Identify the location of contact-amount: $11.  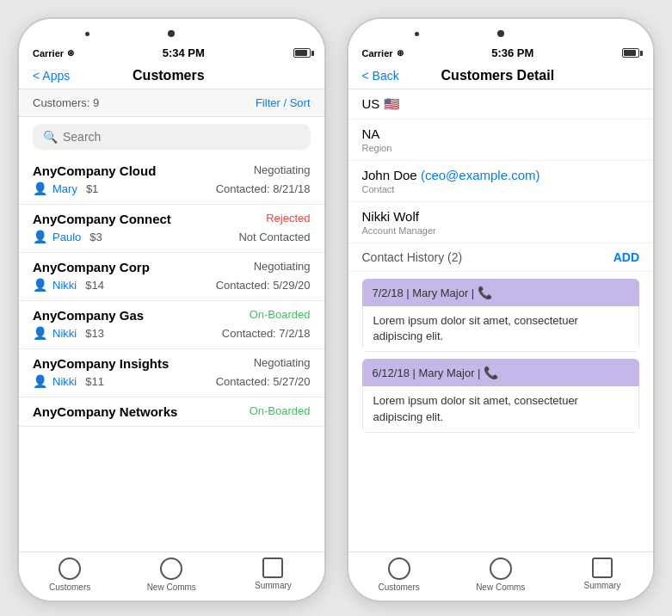
(95, 382).